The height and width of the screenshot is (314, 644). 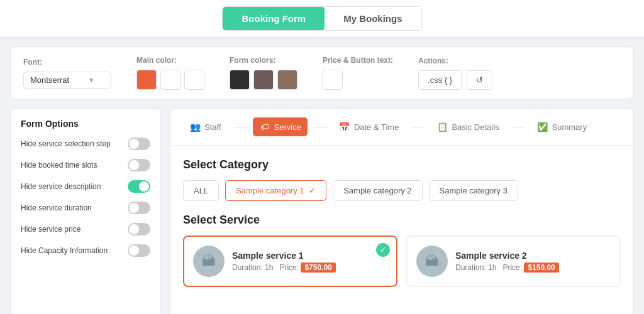 I want to click on option-label-1: Hide booked time slots, so click(x=71, y=166).